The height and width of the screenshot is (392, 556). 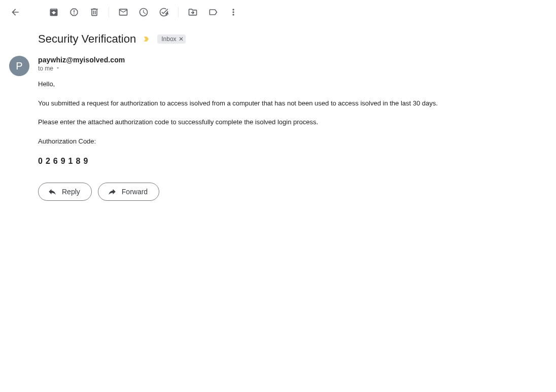 I want to click on snooze-button, so click(x=144, y=12).